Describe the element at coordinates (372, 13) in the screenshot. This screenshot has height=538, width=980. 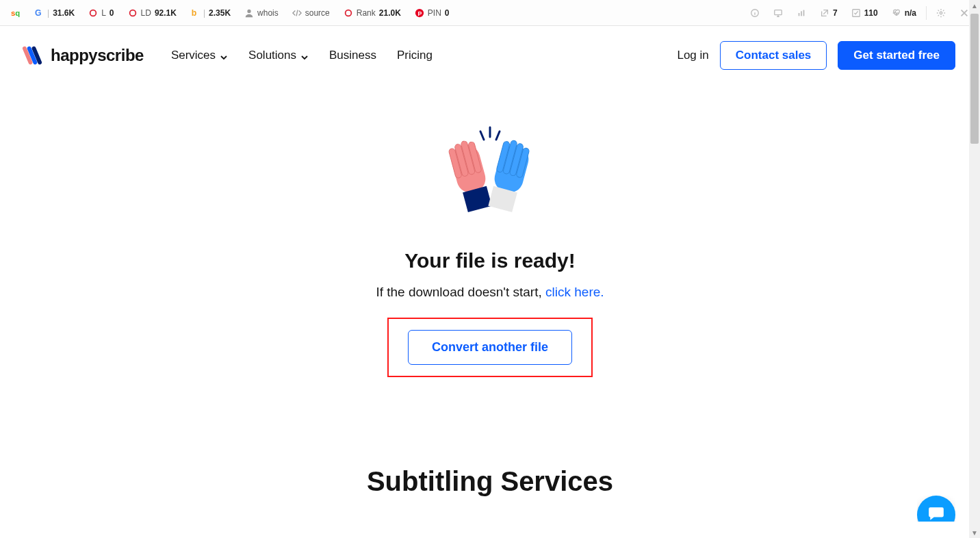
I see `ext-rank: Rank 21.0K` at that location.